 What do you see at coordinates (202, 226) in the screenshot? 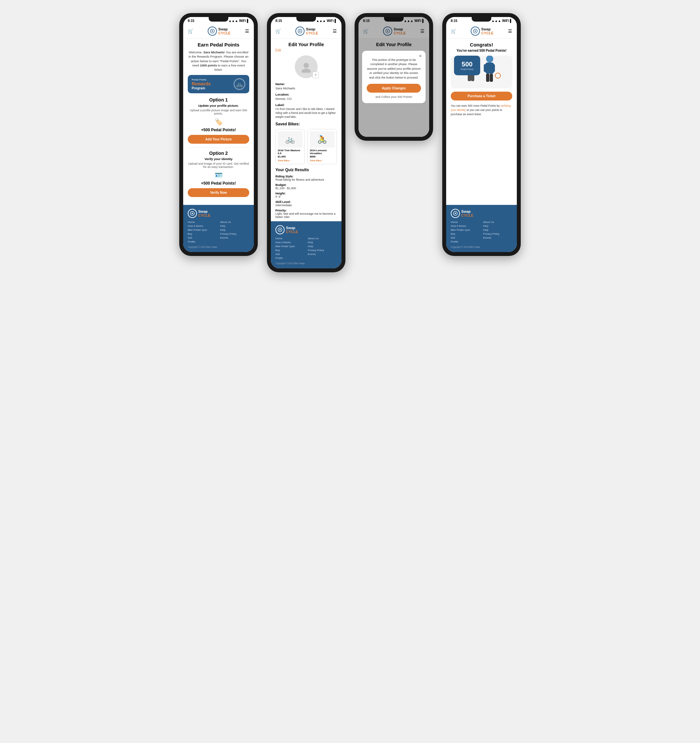
I see `footer-link-how-1: How it Works` at bounding box center [202, 226].